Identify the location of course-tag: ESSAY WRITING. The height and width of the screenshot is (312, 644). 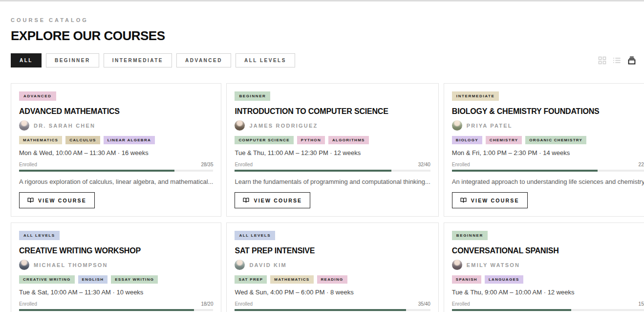
(134, 280).